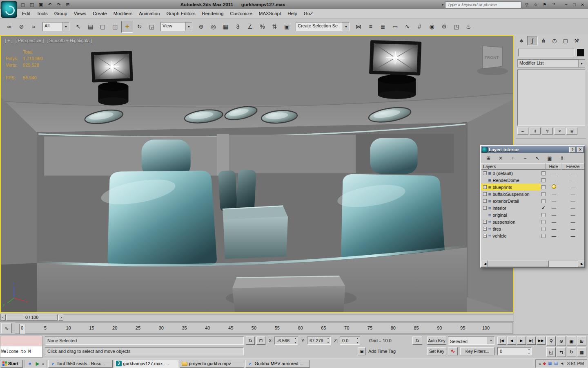 The height and width of the screenshot is (368, 588). I want to click on rendered-frame-icon: ◳, so click(457, 27).